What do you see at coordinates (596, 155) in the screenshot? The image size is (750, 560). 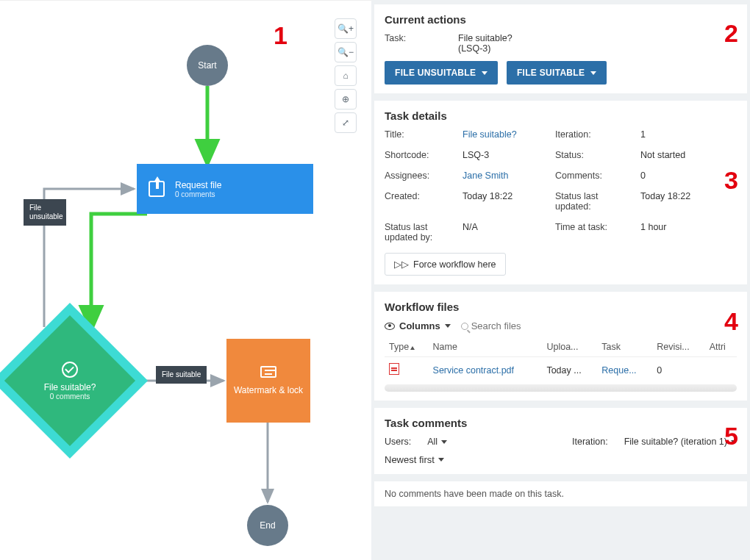 I see `label-status: Status:` at bounding box center [596, 155].